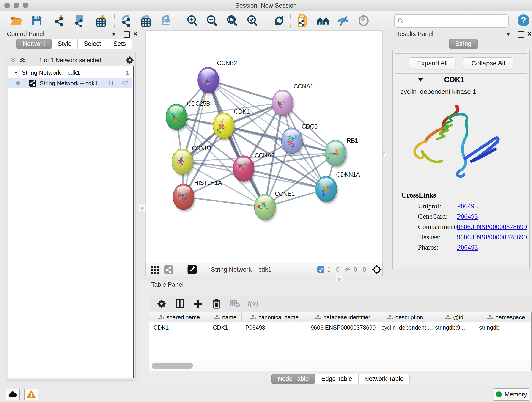  I want to click on export-image-icon, so click(166, 21).